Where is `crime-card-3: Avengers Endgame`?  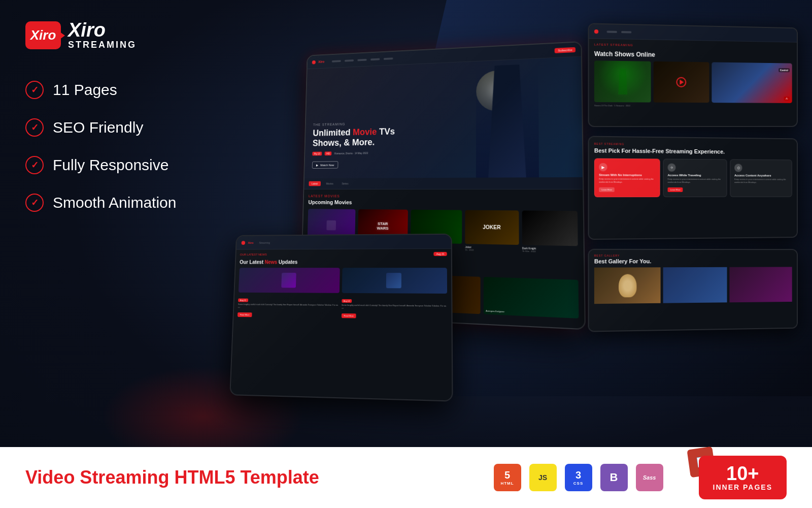 crime-card-3: Avengers Endgame is located at coordinates (531, 298).